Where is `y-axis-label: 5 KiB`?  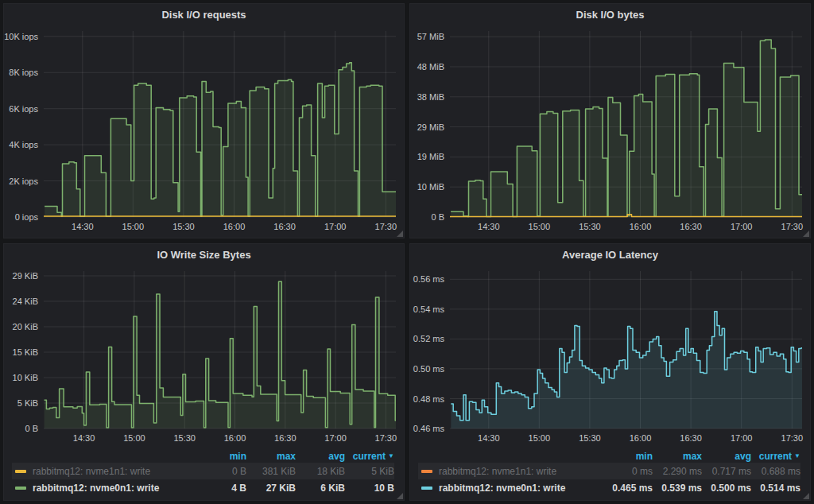
y-axis-label: 5 KiB is located at coordinates (28, 403).